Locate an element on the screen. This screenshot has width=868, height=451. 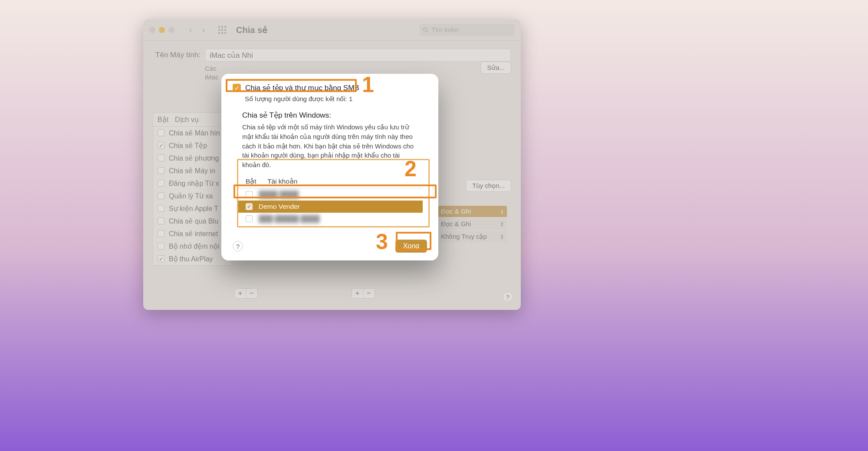
help-button: ? is located at coordinates (508, 297).